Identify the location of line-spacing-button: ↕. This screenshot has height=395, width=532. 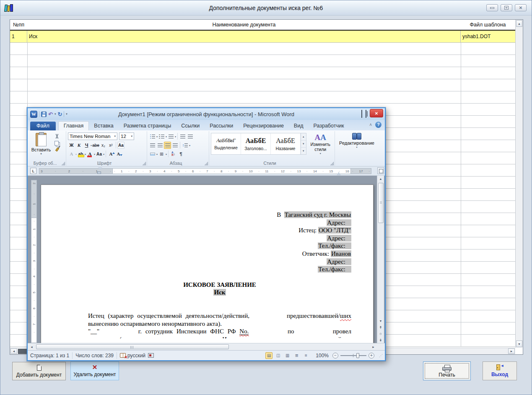
(185, 145).